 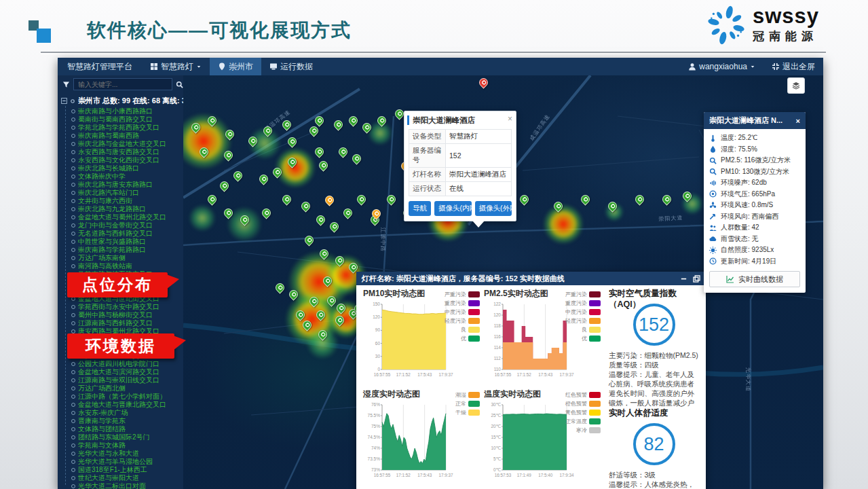 I want to click on env-row: 雨雪状态: 无, so click(x=755, y=239).